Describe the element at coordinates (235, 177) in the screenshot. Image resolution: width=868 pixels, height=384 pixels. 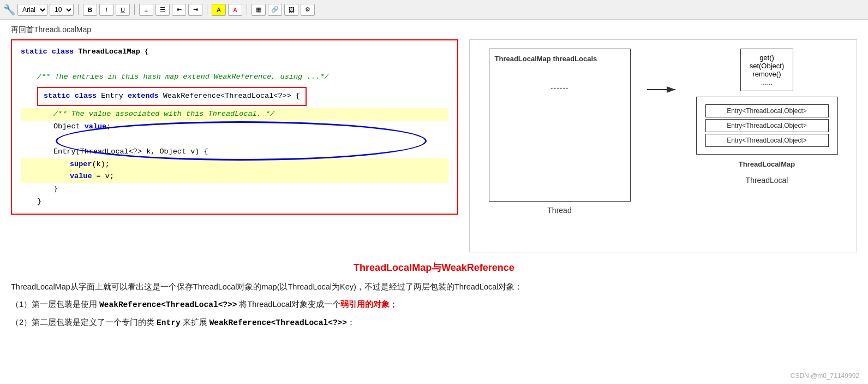
I see `code-value-assign: value = v;` at that location.